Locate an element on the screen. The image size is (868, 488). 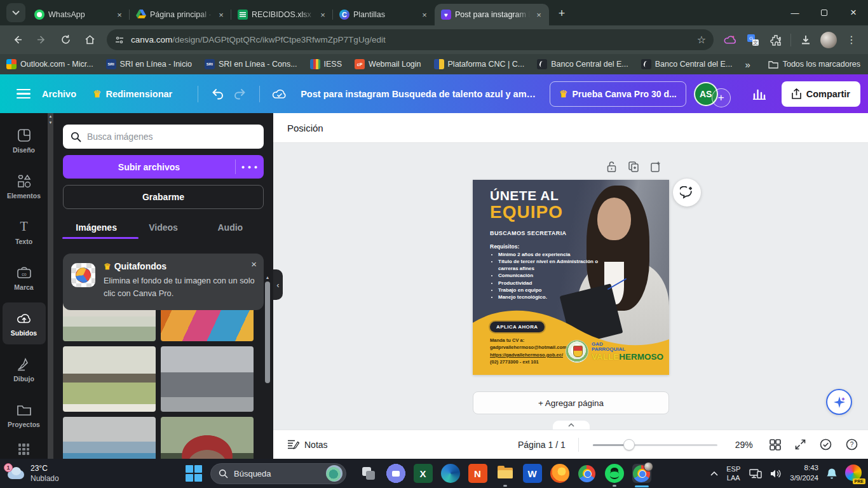
forward-button is located at coordinates (41, 40).